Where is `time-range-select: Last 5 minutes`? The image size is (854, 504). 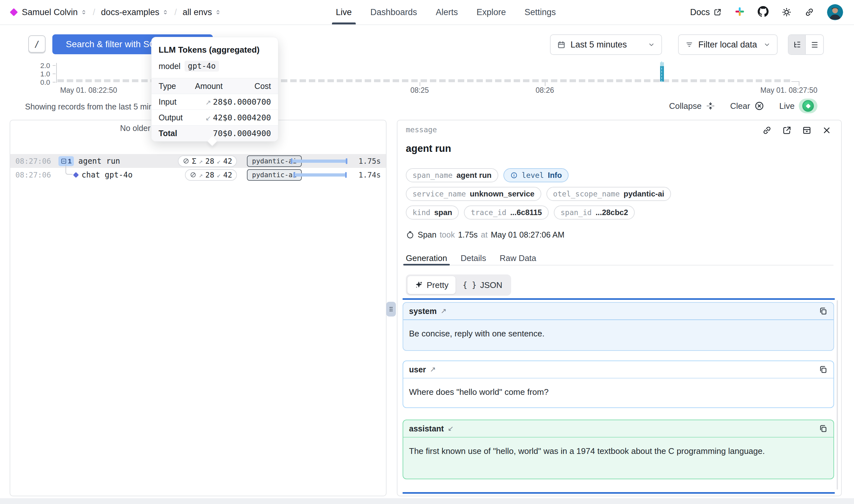
time-range-select: Last 5 minutes is located at coordinates (606, 45).